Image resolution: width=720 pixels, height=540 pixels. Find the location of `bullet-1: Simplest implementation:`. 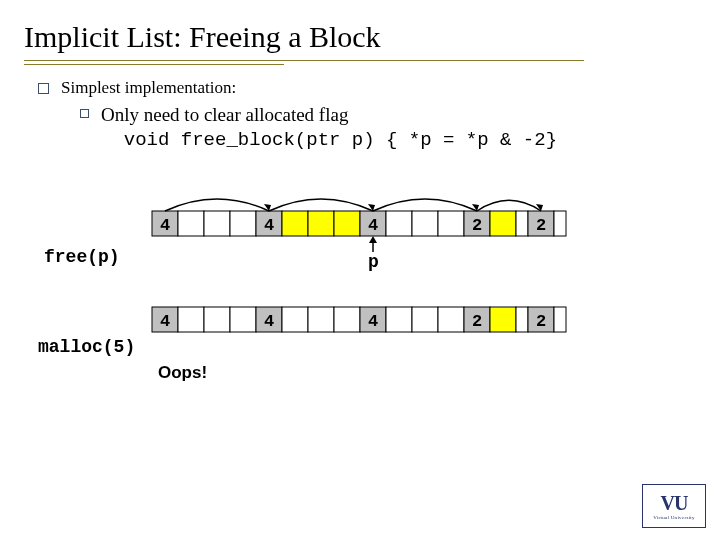

bullet-1: Simplest implementation: is located at coordinates (379, 88).